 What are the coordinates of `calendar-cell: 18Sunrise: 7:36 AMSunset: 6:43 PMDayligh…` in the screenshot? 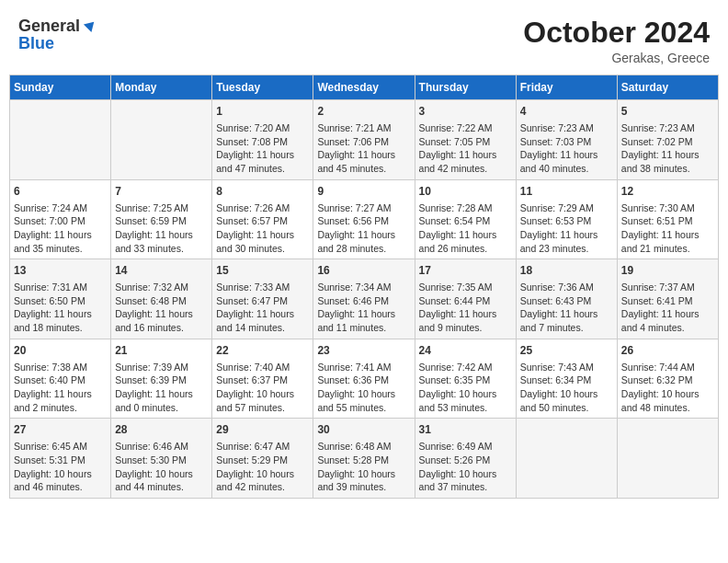 It's located at (566, 300).